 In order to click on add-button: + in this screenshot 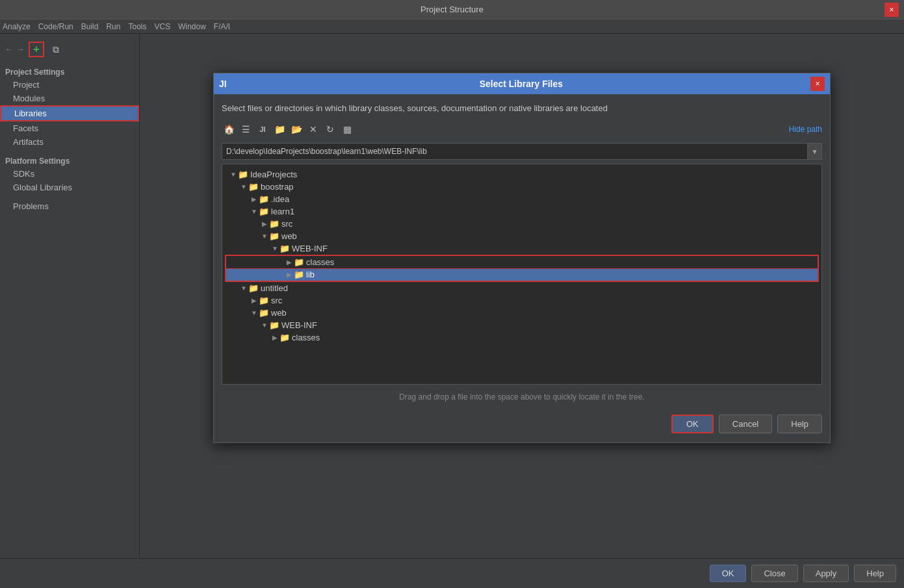, I will do `click(36, 49)`.